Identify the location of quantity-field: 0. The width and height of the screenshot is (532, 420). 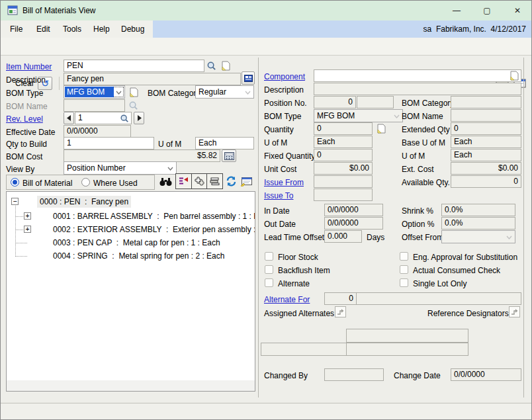
(343, 128).